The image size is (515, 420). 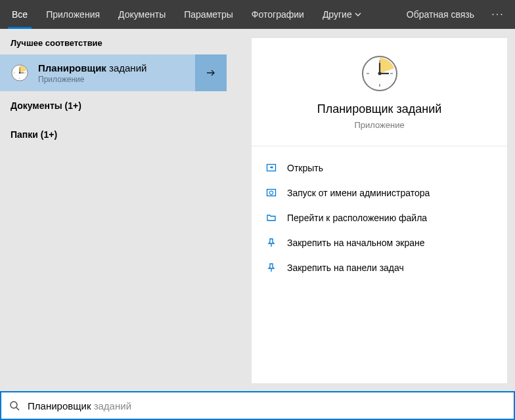 What do you see at coordinates (357, 218) in the screenshot?
I see `action-label: Перейти к расположению файла` at bounding box center [357, 218].